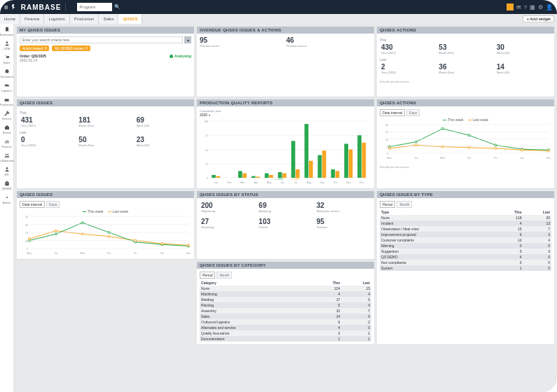  What do you see at coordinates (286, 288) in the screenshot?
I see `table-row: None12415` at bounding box center [286, 288].